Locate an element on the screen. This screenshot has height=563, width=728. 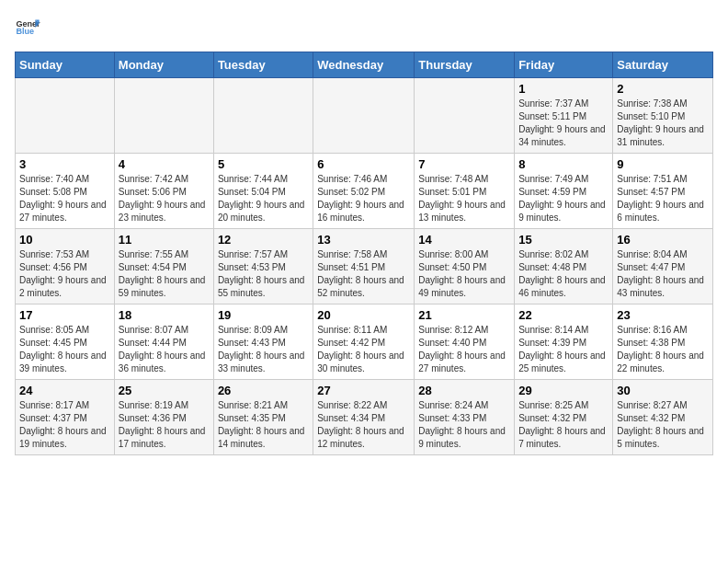
calendar-cell: 13Sunrise: 7:58 AM Sunset: 4:51 PM Dayli… is located at coordinates (364, 267).